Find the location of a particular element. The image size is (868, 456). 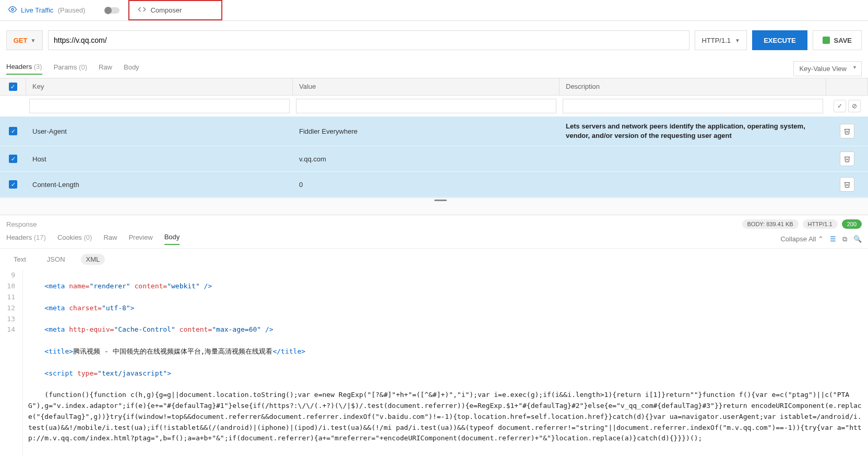

response-title-bar: Response BODY: 839.41 KB HTTP/1.1 200 is located at coordinates (434, 224).